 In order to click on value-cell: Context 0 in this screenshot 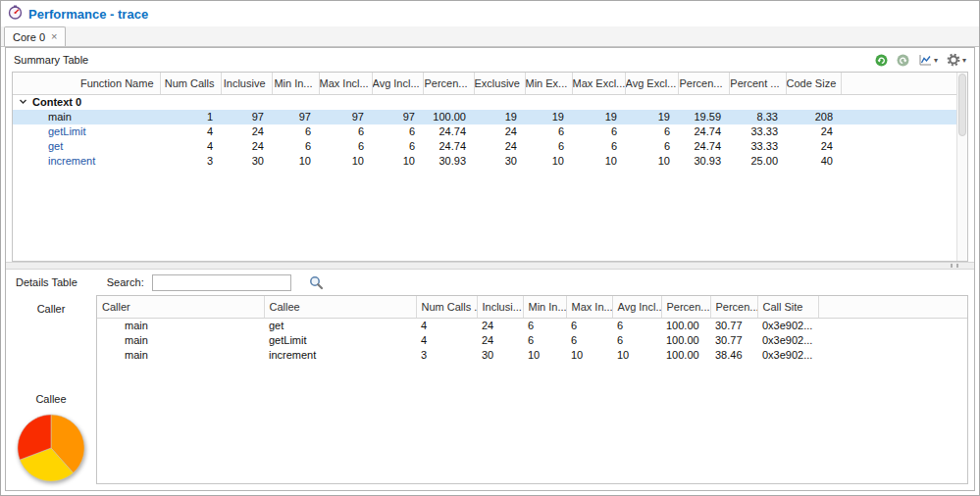, I will do `click(490, 102)`.